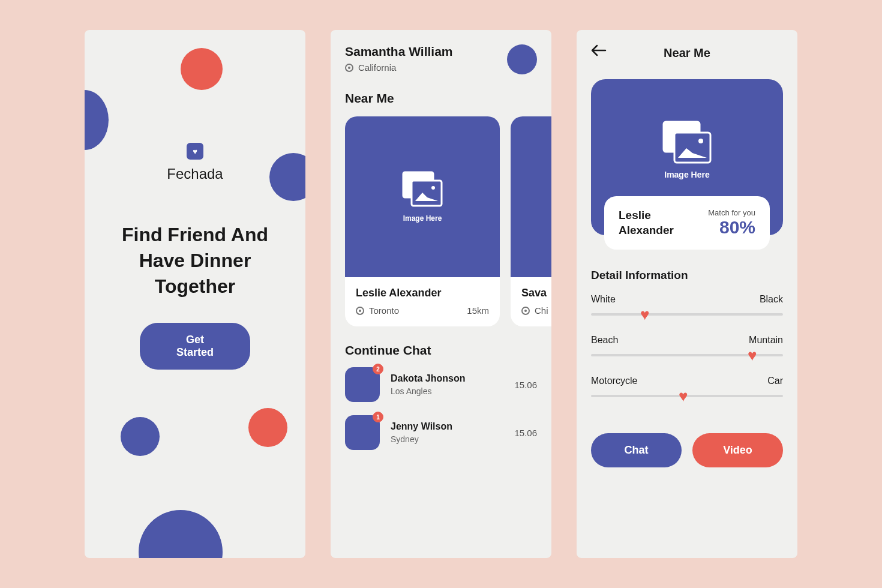  I want to click on back-button, so click(599, 52).